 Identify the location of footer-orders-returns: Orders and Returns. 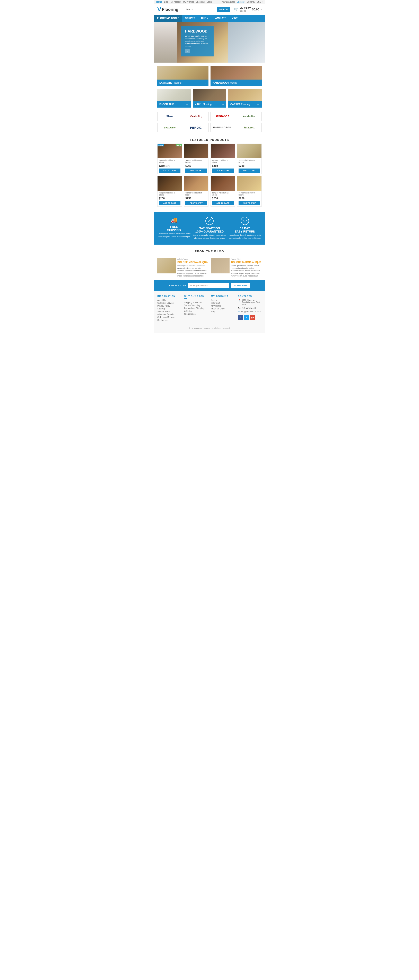
(169, 317).